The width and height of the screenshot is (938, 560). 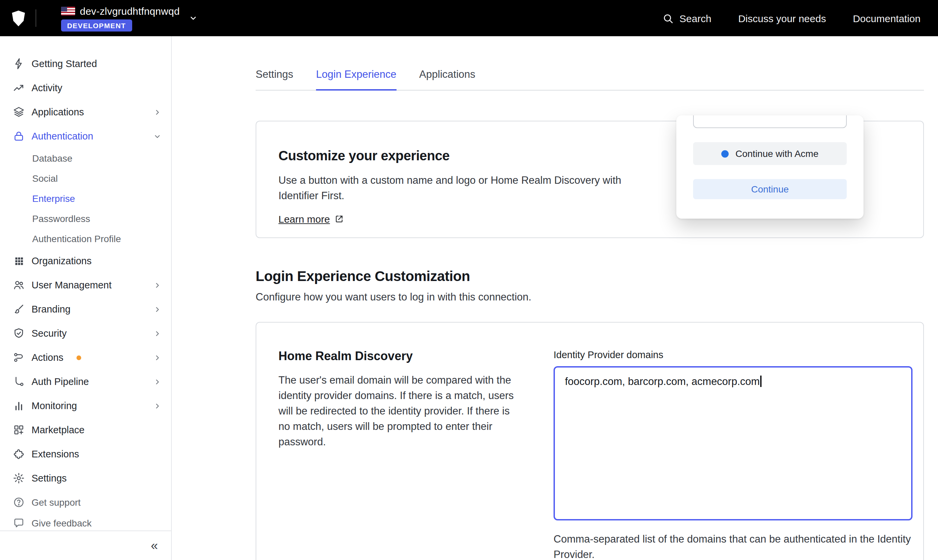 What do you see at coordinates (97, 25) in the screenshot?
I see `environment-badge: DEVELOPMENT` at bounding box center [97, 25].